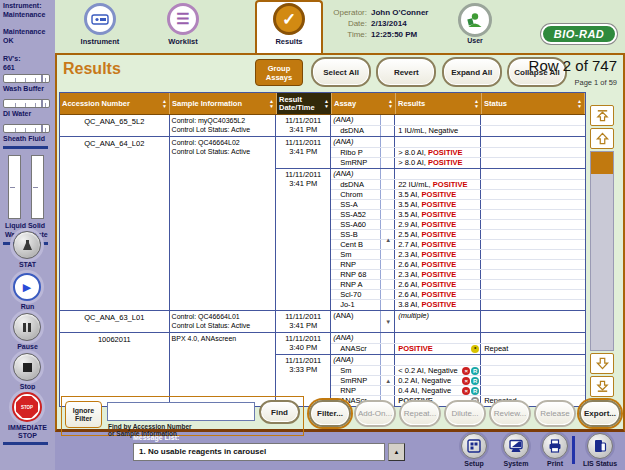 The height and width of the screenshot is (470, 625). I want to click on system-button: System, so click(516, 450).